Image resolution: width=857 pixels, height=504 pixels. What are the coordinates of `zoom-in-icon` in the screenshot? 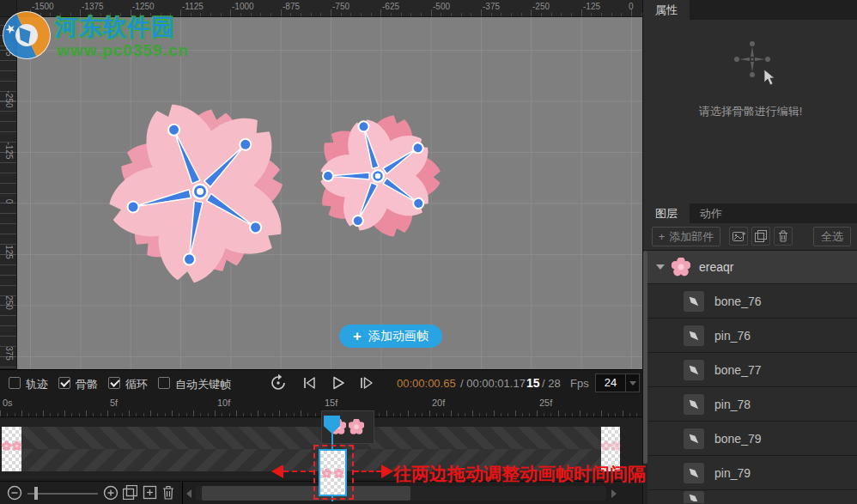 It's located at (111, 493).